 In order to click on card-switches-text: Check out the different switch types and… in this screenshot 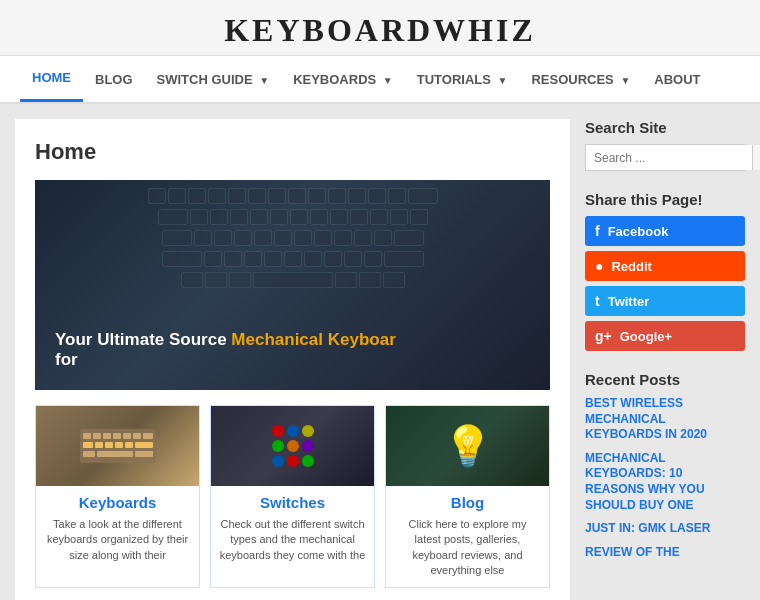, I will do `click(292, 540)`.